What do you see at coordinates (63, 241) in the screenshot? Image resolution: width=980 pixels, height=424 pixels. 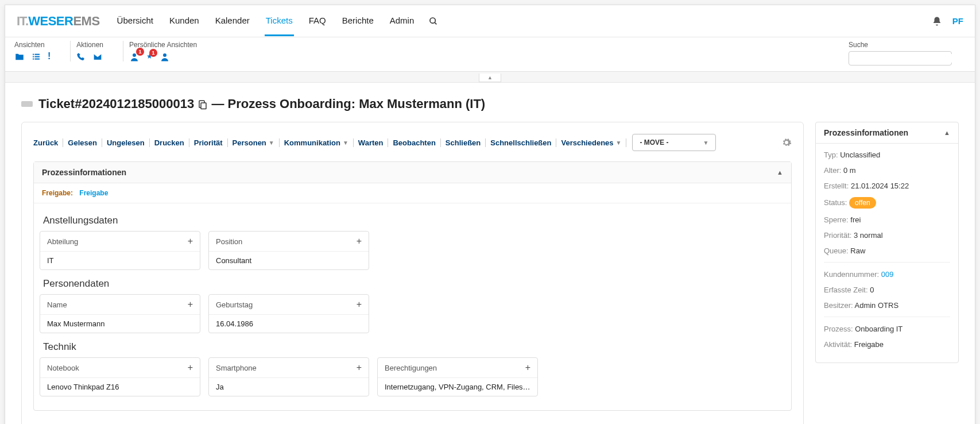 I see `card-label: Abteilung` at bounding box center [63, 241].